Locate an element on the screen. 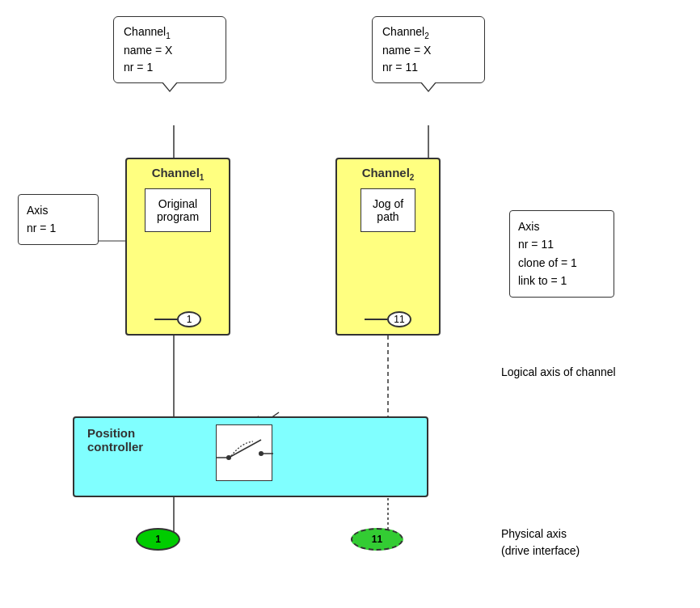 Image resolution: width=700 pixels, height=608 pixels. channel2-connector-line is located at coordinates (376, 319).